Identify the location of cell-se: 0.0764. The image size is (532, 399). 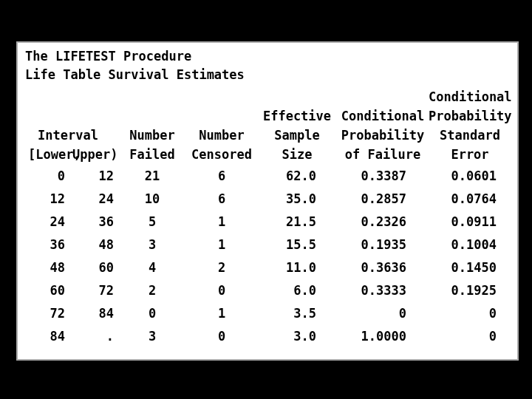
(470, 199).